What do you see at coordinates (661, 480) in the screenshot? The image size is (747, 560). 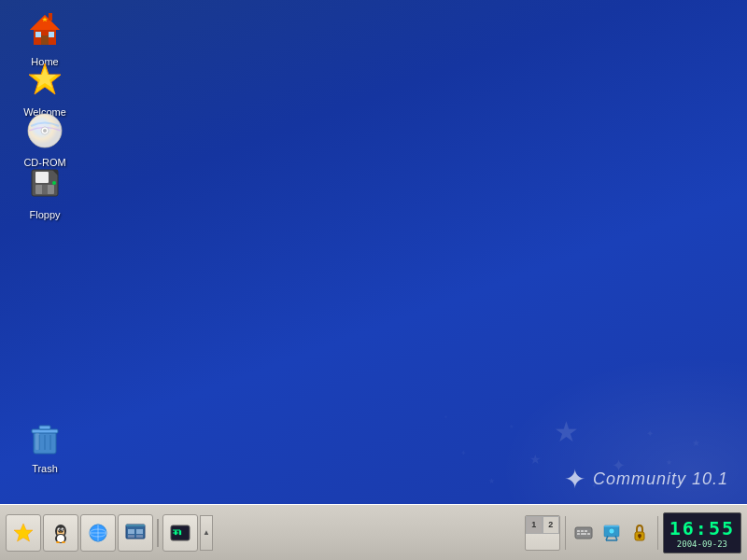 I see `watermark-text: Community 10.1` at bounding box center [661, 480].